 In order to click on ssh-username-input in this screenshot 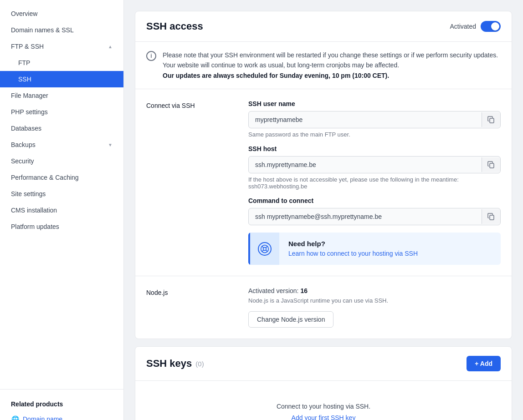, I will do `click(365, 120)`.